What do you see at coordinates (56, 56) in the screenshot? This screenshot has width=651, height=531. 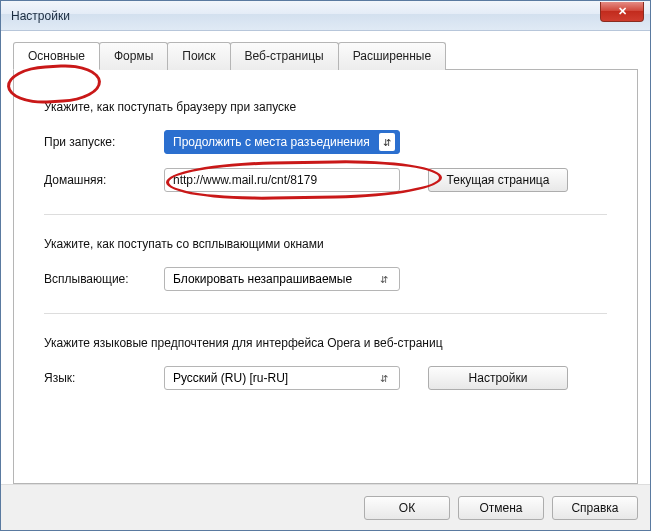 I see `tab-basic: Основные` at bounding box center [56, 56].